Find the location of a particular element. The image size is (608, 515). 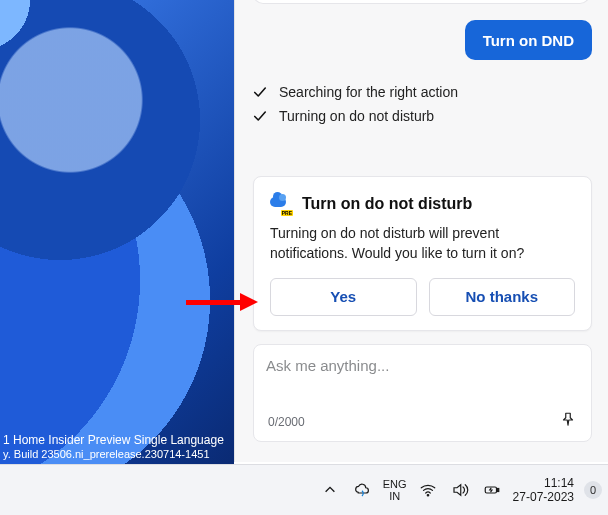

watermark-line-1: 1 Home Insider Preview Single Language is located at coordinates (114, 440).